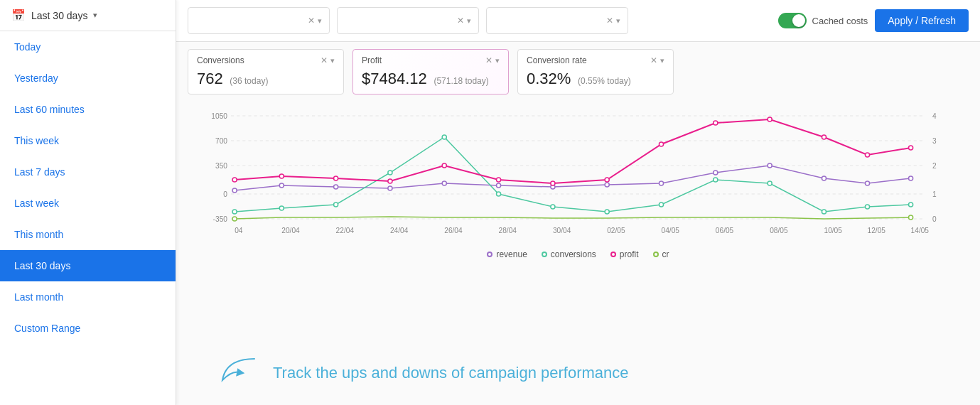 This screenshot has height=405, width=980. I want to click on cached-costs-label: Cached costs, so click(840, 21).